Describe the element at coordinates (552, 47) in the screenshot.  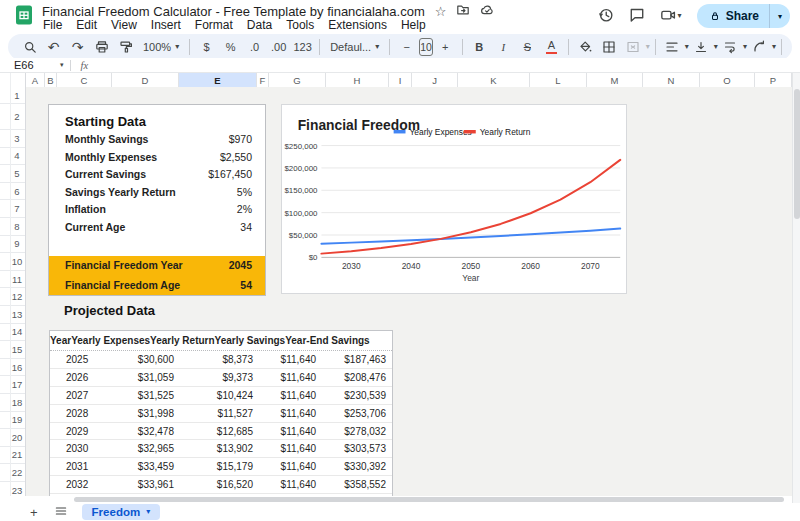
I see `text-color-button: A` at that location.